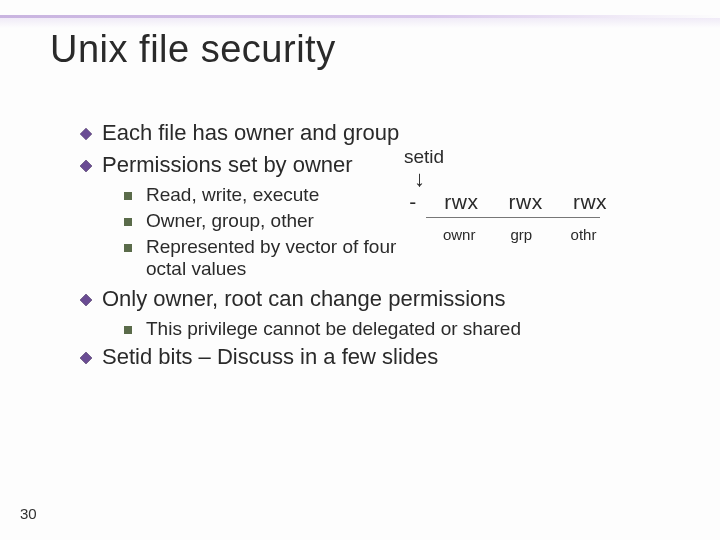 Image resolution: width=720 pixels, height=540 pixels. Describe the element at coordinates (459, 234) in the screenshot. I see `label-owner: ownr` at that location.